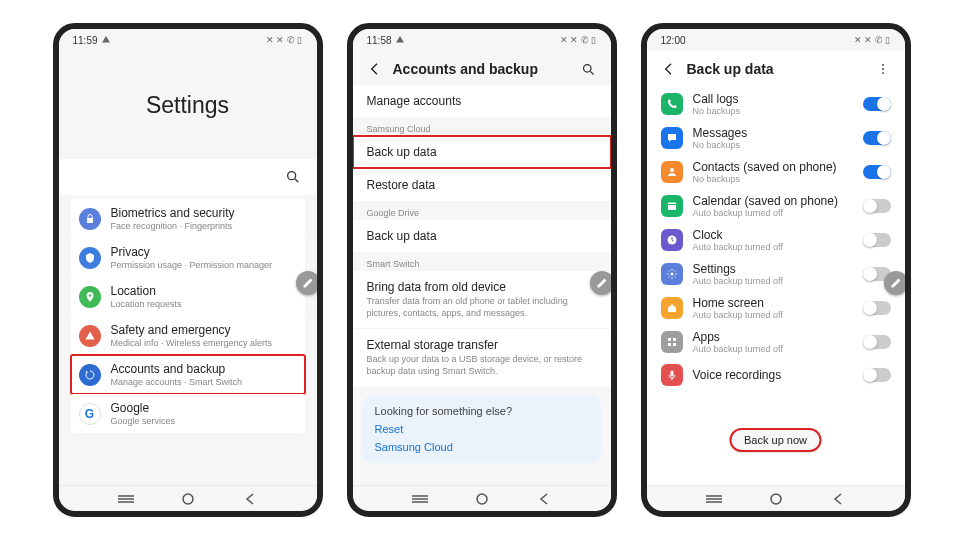 The image size is (963, 540). I want to click on backup-item-clock: ClockAuto backup turned off, so click(776, 240).